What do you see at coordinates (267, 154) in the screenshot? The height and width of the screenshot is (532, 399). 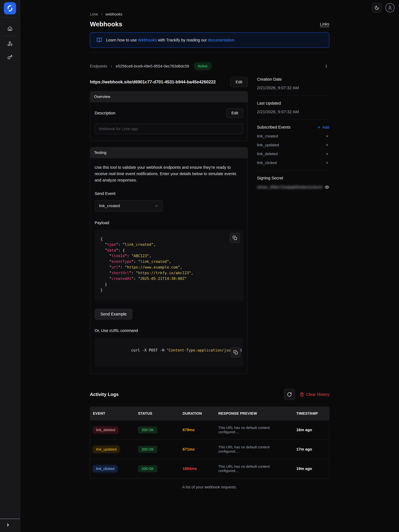 I see `subscribed-event-name: link_deleted` at bounding box center [267, 154].